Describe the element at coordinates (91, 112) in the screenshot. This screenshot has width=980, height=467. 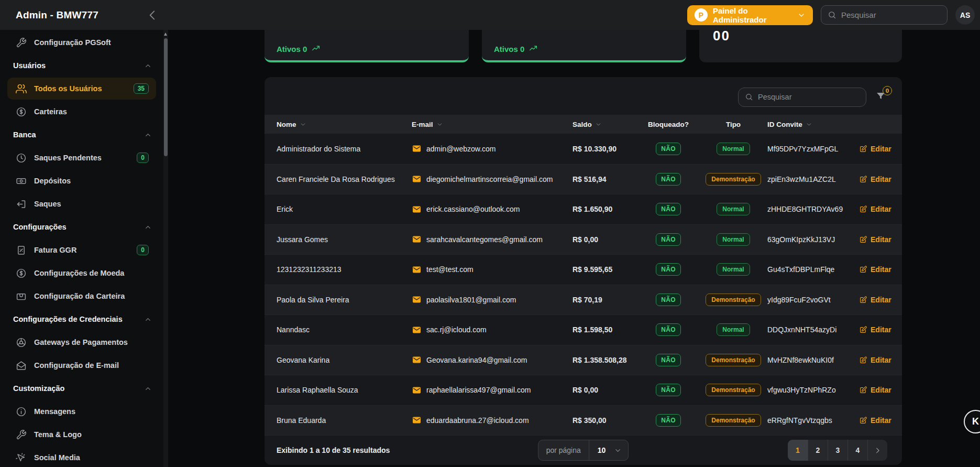
I see `sidebar-item-label: Carteiras` at that location.